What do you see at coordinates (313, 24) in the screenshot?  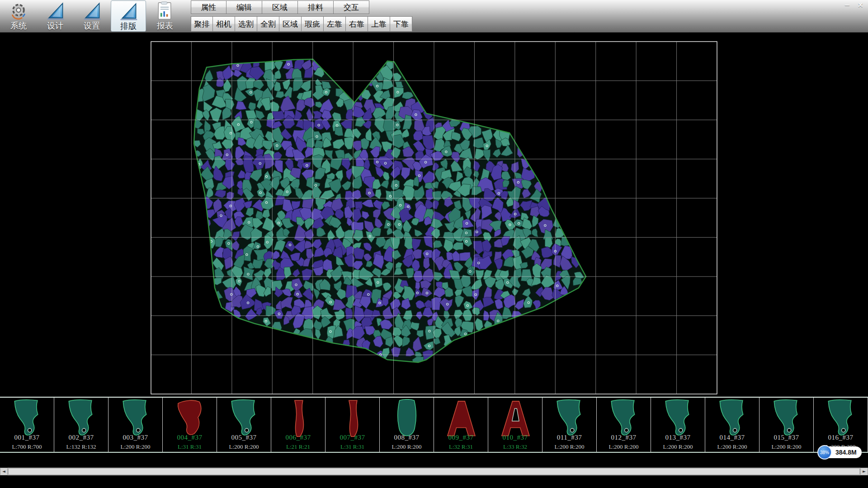 I see `tool-defect: 瑕疵` at bounding box center [313, 24].